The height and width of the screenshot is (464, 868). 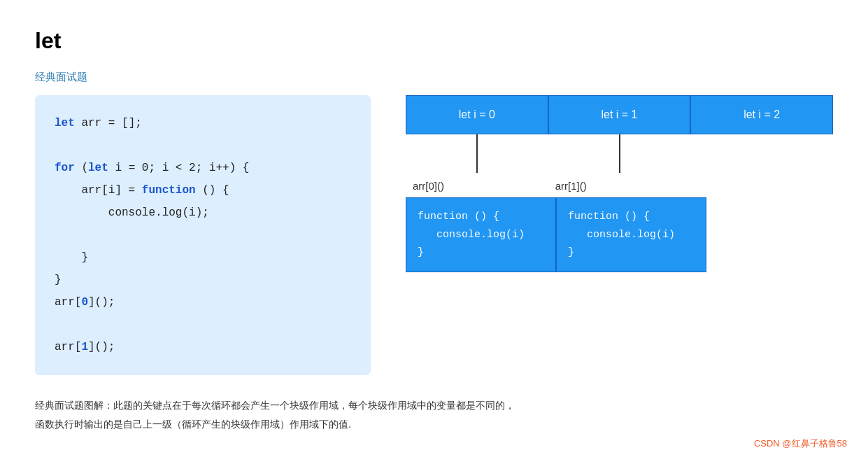 I want to click on func-box-1: function () { console.log(i) }, so click(x=631, y=235).